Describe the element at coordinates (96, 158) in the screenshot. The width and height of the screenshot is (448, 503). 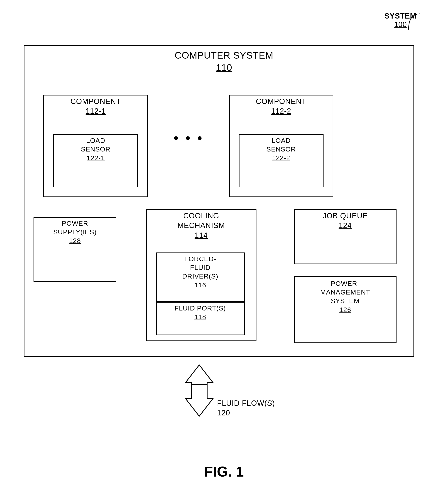
I see `load-sensor-1-number: 122-1` at that location.